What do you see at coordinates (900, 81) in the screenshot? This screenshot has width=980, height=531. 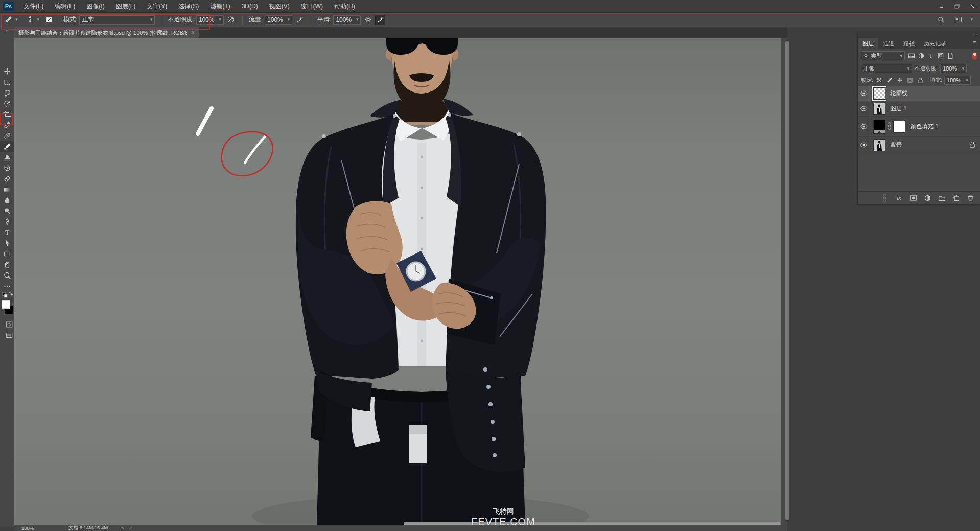 I see `move-icon` at bounding box center [900, 81].